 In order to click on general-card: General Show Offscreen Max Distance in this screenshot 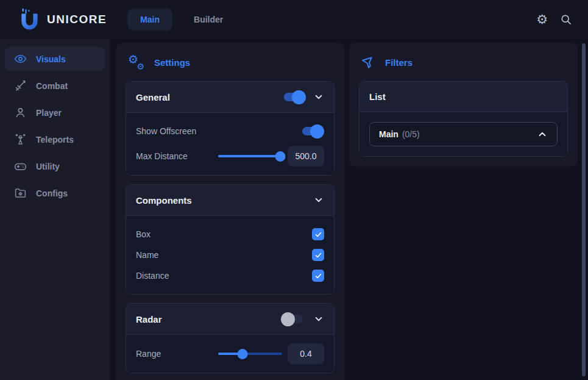, I will do `click(230, 128)`.